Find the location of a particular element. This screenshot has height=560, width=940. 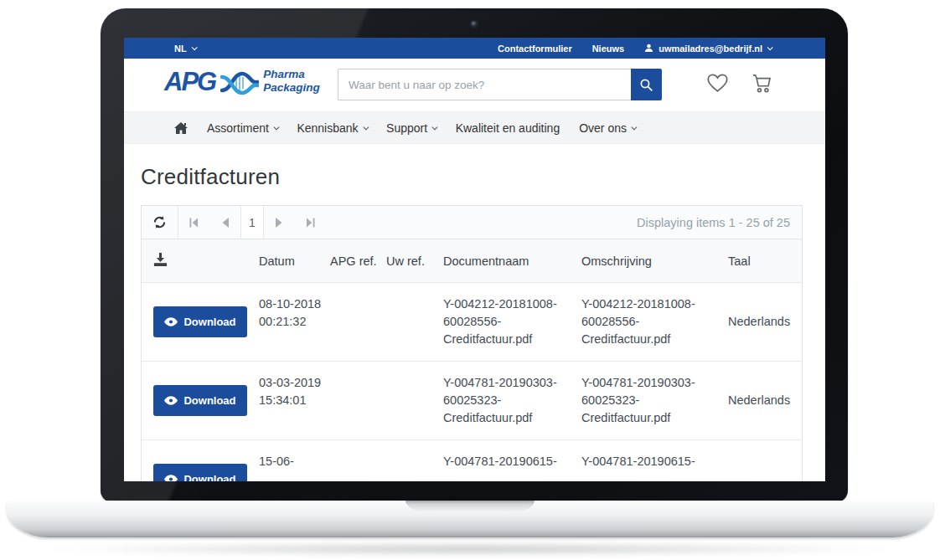

datum-cell: 03-03-2019 15:34:01 is located at coordinates (295, 400).